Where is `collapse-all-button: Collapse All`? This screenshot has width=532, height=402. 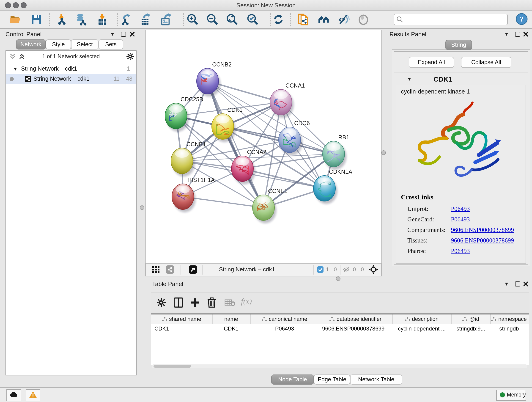
collapse-all-button: Collapse All is located at coordinates (486, 62).